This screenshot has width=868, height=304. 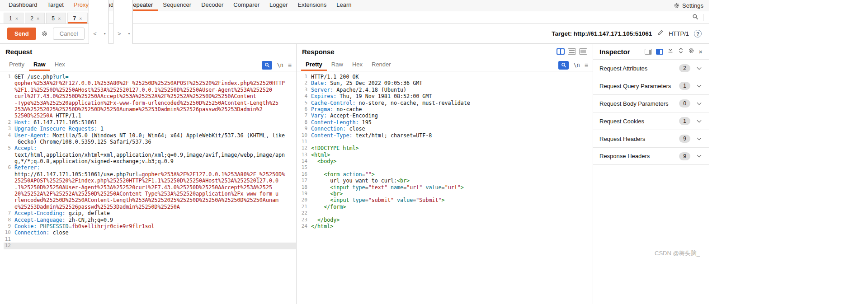 What do you see at coordinates (150, 142) in the screenshot?
I see `code-line: Gecko) Chrome/108.0.5359.125 Safari/537.…` at bounding box center [150, 142].